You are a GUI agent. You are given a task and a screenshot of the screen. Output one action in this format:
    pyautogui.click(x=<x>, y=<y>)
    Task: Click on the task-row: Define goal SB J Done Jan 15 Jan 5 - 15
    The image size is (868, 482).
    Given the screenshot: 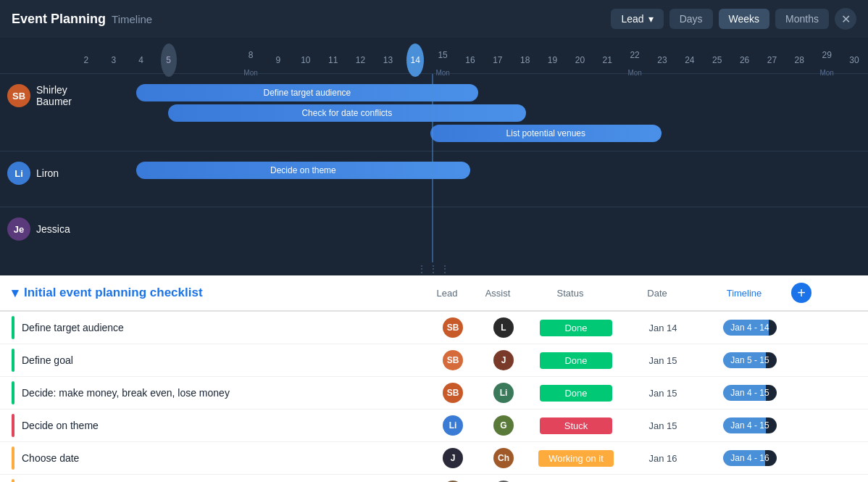 What is the action you would take?
    pyautogui.click(x=434, y=361)
    